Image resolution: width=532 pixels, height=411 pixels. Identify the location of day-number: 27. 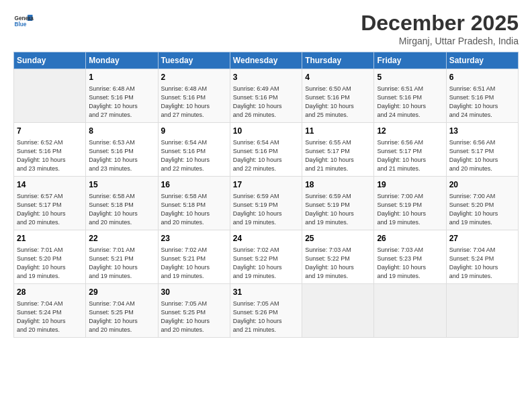
(482, 239).